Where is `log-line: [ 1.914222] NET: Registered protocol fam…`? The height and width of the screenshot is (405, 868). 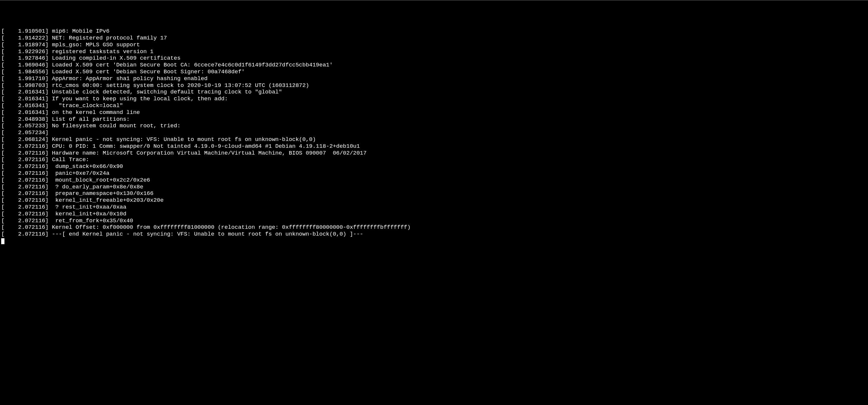 log-line: [ 1.914222] NET: Registered protocol fam… is located at coordinates (434, 38).